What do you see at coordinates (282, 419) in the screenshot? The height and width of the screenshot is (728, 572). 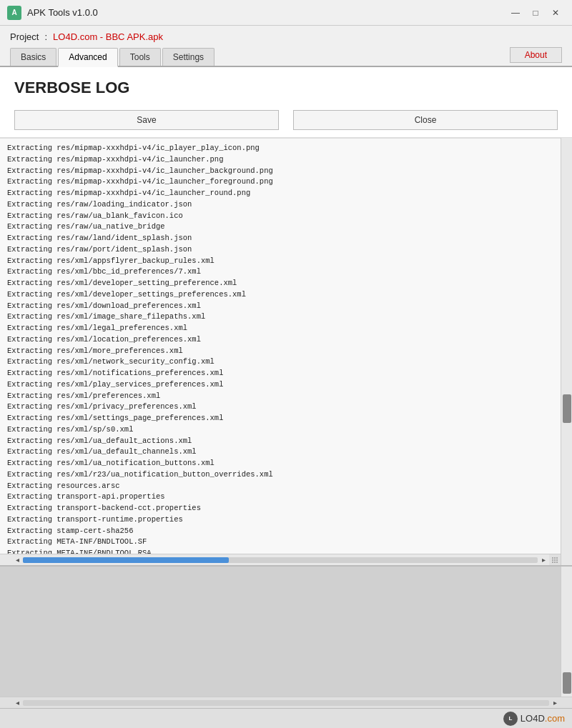 I see `log-line: Extracting res/xml/settings_page_prefere…` at bounding box center [282, 419].